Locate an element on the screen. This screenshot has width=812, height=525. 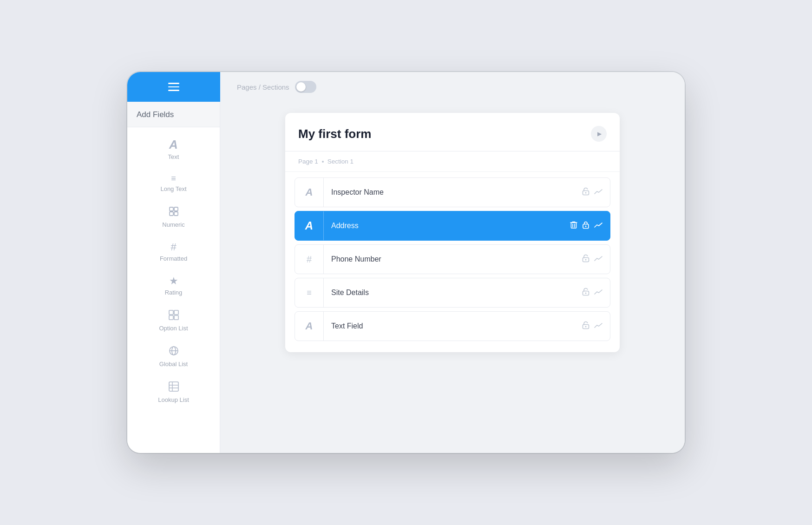
field-label-textfield: Text Field is located at coordinates (449, 326).